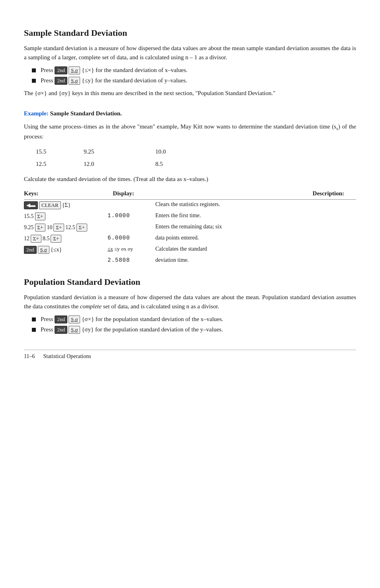 The width and height of the screenshot is (380, 588). Describe the element at coordinates (179, 164) in the screenshot. I see `data-val-6: 8.5` at that location.